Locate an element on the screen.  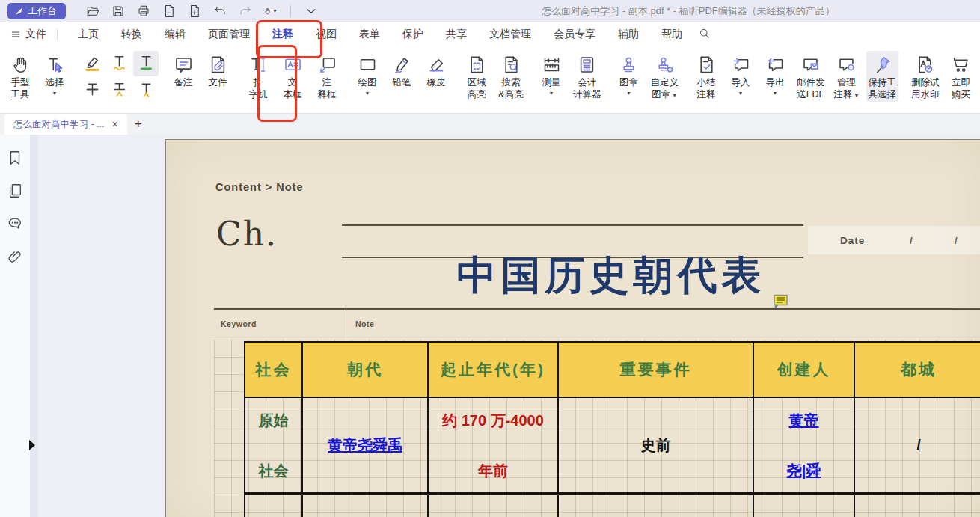
header-events: 重要事件 is located at coordinates (657, 370).